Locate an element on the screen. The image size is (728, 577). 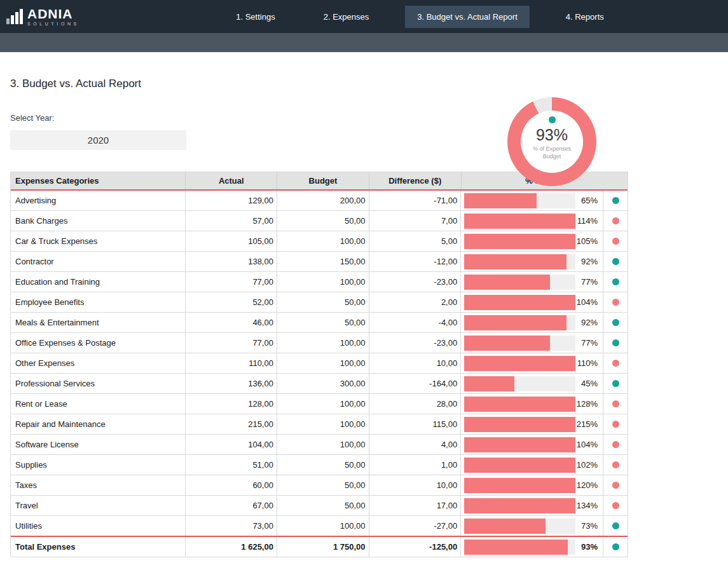
actual-cell: 215,00 is located at coordinates (231, 424).